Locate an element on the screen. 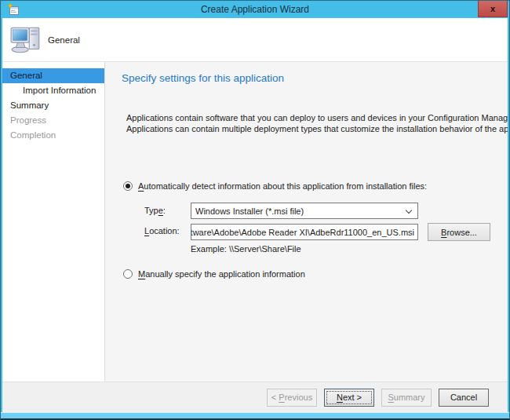  type-dropdown: Windows Installer (*.msi file) is located at coordinates (304, 210).